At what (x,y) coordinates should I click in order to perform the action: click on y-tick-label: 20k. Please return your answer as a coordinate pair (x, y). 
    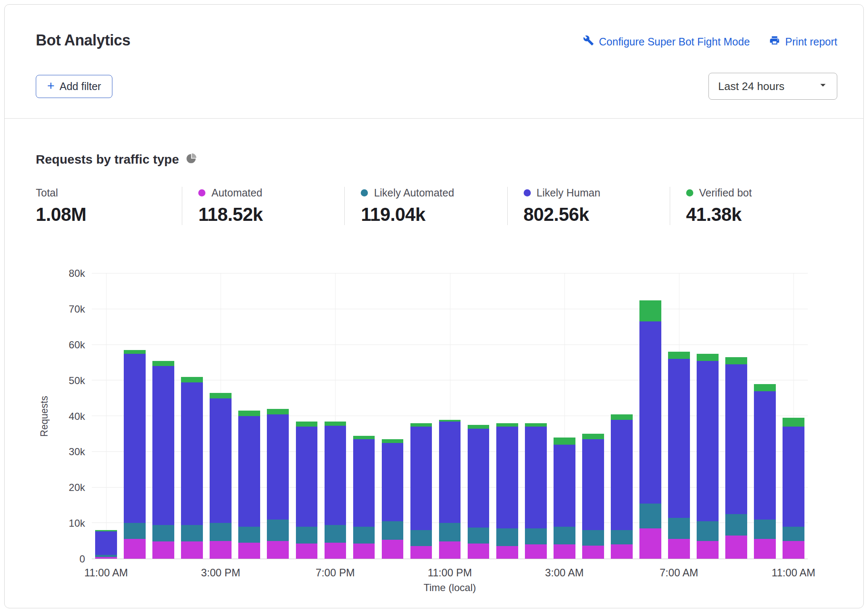
    Looking at the image, I should click on (77, 488).